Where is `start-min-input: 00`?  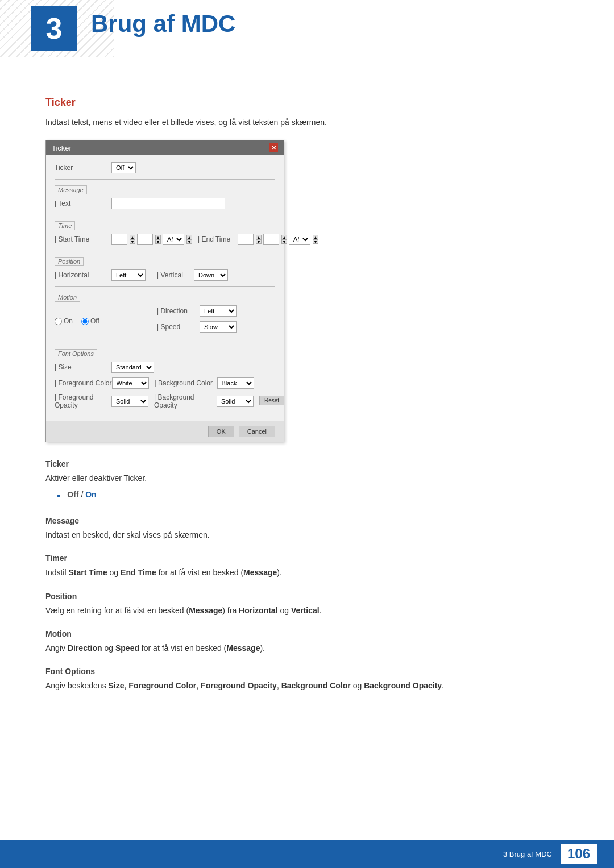 start-min-input: 00 is located at coordinates (145, 239).